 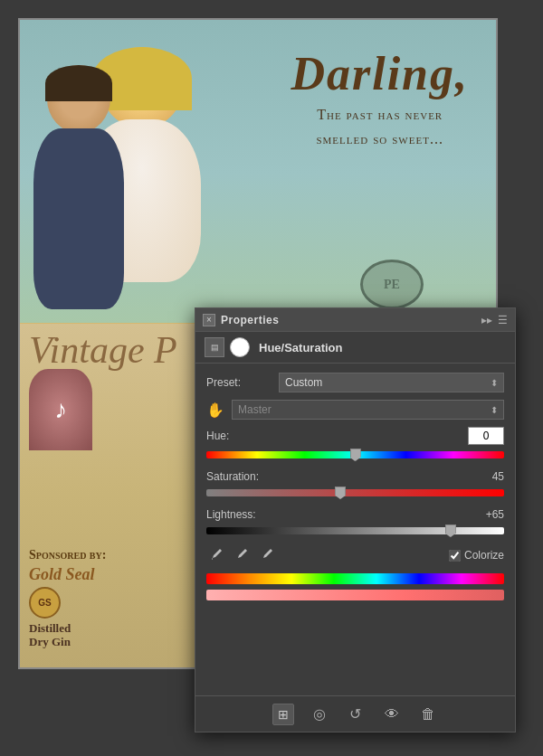 What do you see at coordinates (392, 714) in the screenshot?
I see `eye-icon: 👁` at bounding box center [392, 714].